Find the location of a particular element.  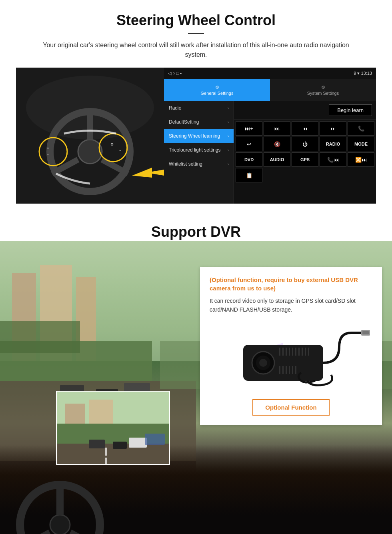

dvr-thumbnail is located at coordinates (113, 428).